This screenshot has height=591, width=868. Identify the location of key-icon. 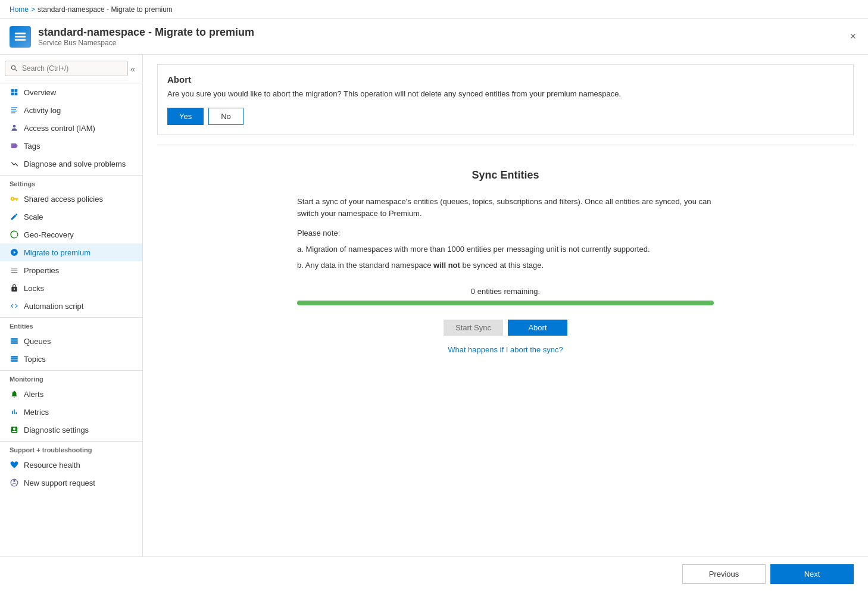
(14, 199).